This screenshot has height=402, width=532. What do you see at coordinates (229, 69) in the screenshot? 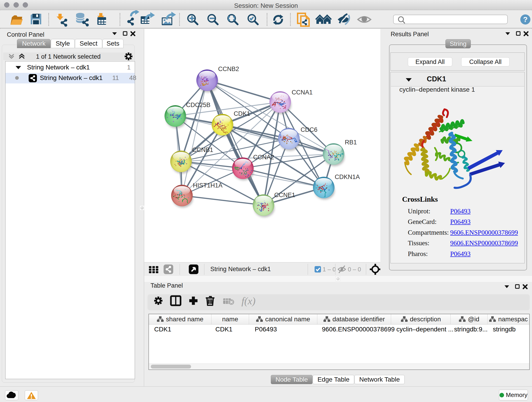
I see `svg-text: CCNB2` at bounding box center [229, 69].